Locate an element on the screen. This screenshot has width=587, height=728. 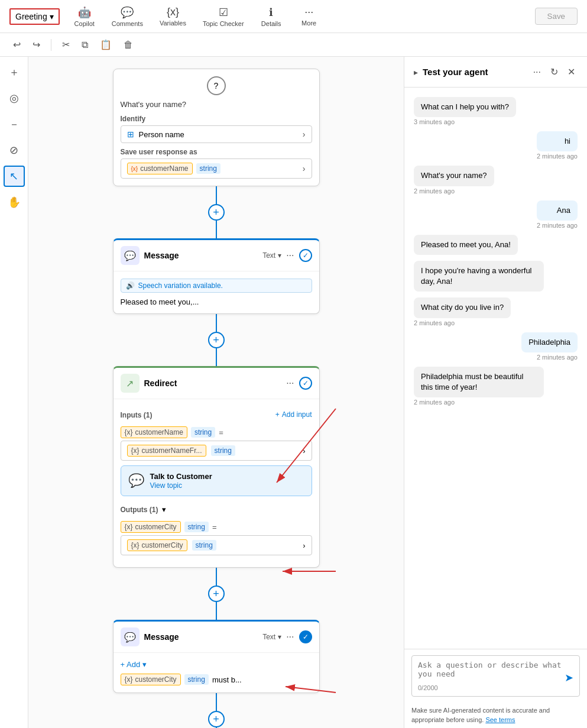
chat-textarea is located at coordinates (491, 672).